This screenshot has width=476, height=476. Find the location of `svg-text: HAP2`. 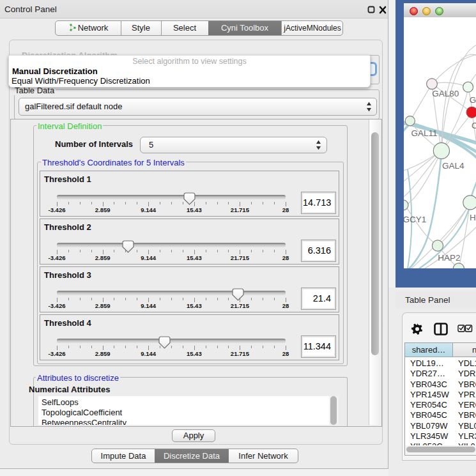

svg-text: HAP2 is located at coordinates (449, 258).